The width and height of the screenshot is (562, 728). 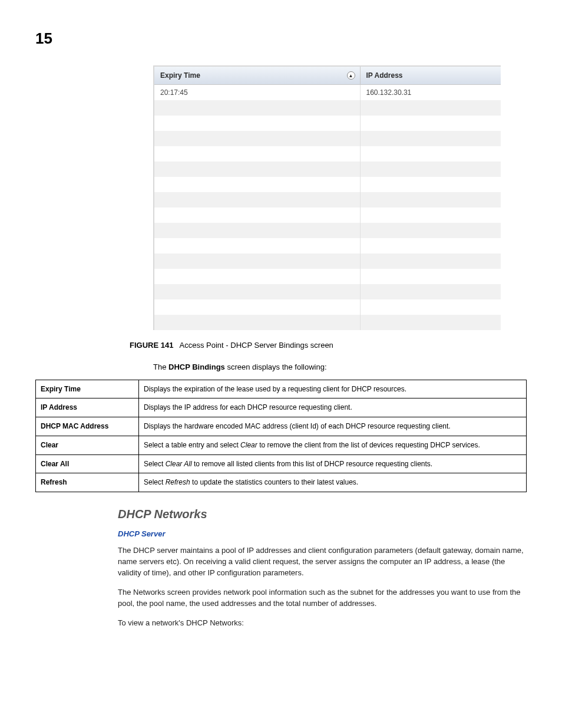 What do you see at coordinates (161, 367) in the screenshot?
I see `intro-prefix: The` at bounding box center [161, 367].